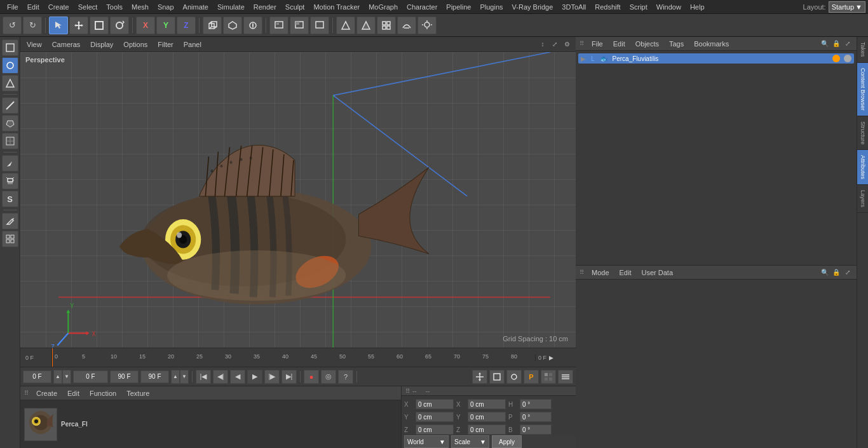 The image size is (868, 448). I want to click on rotate-tool, so click(119, 25).